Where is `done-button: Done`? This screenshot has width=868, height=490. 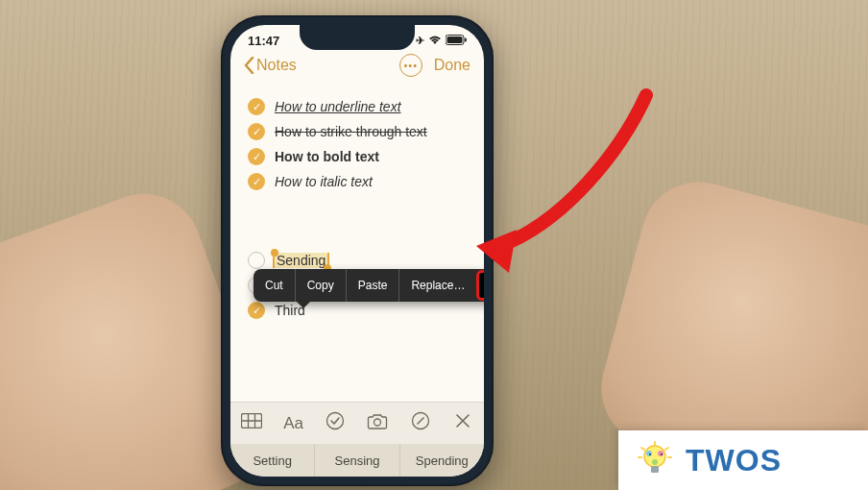
done-button: Done is located at coordinates (452, 65).